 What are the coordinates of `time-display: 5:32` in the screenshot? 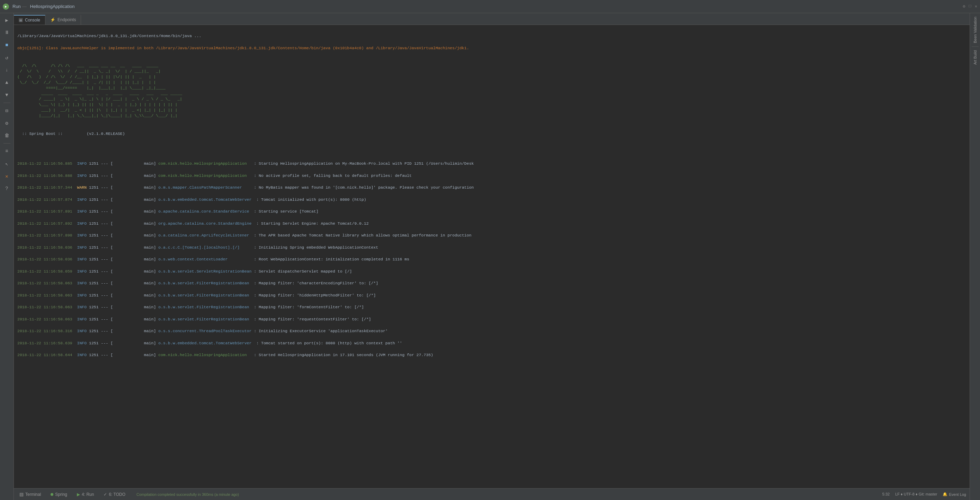 It's located at (886, 494).